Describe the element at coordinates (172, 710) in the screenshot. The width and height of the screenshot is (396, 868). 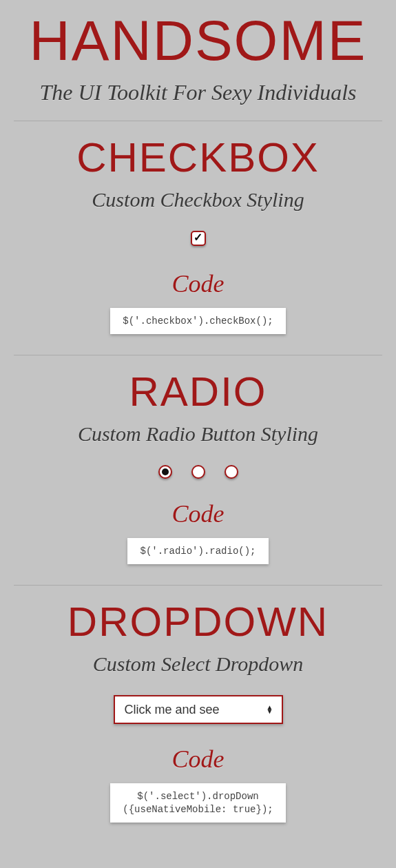
I see `dropdown-selected-label: Click me and see` at that location.